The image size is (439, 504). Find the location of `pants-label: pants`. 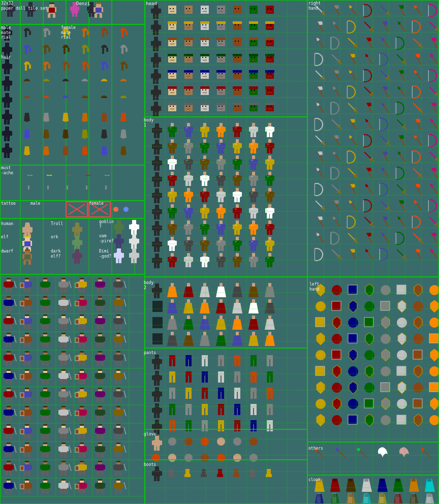

pants-label: pants is located at coordinates (150, 353).